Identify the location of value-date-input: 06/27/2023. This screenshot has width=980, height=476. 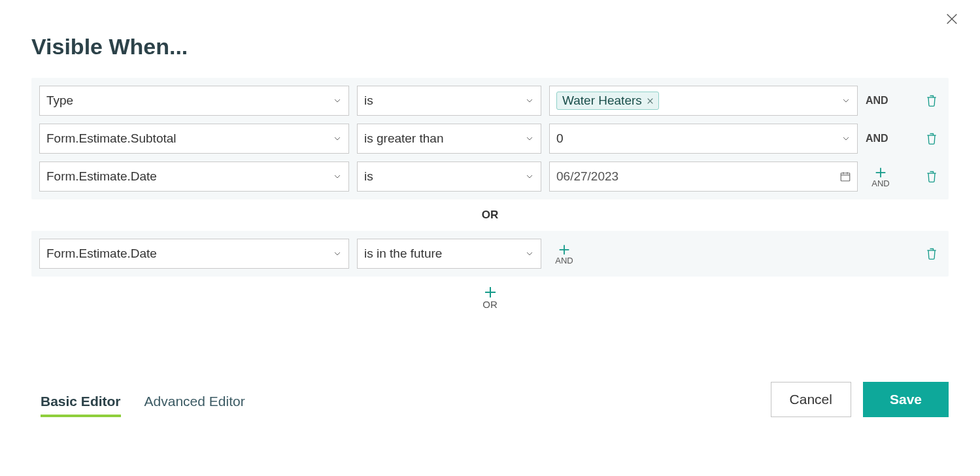
(703, 177).